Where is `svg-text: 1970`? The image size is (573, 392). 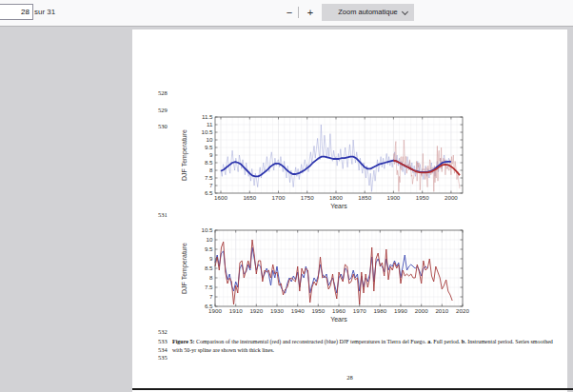
svg-text: 1970 is located at coordinates (360, 310).